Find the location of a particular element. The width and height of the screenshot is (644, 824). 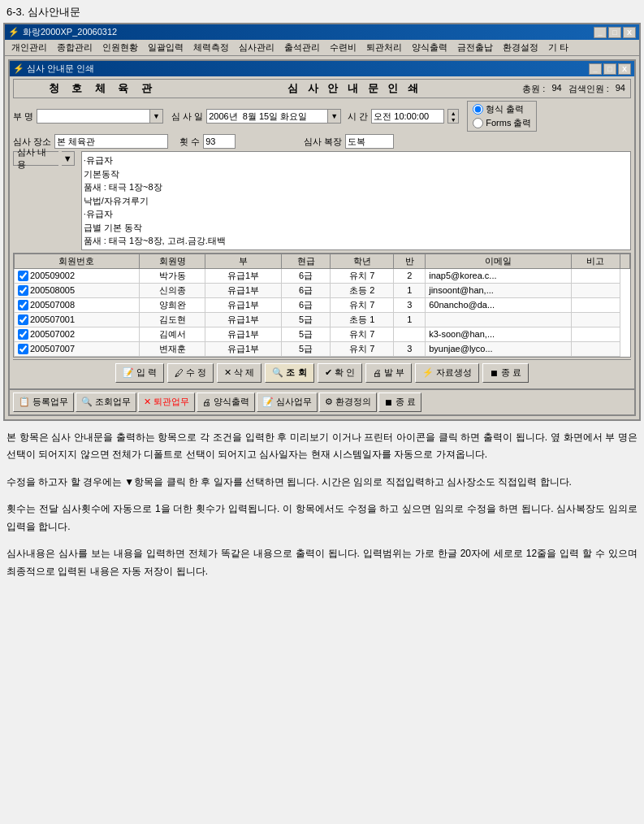

menu-form-output: 양식출력 is located at coordinates (430, 47).